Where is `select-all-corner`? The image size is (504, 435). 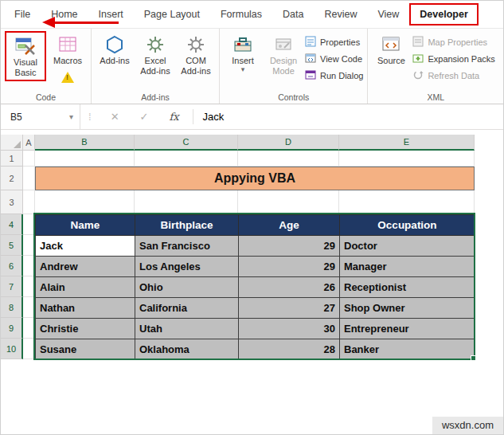
select-all-corner is located at coordinates (12, 143).